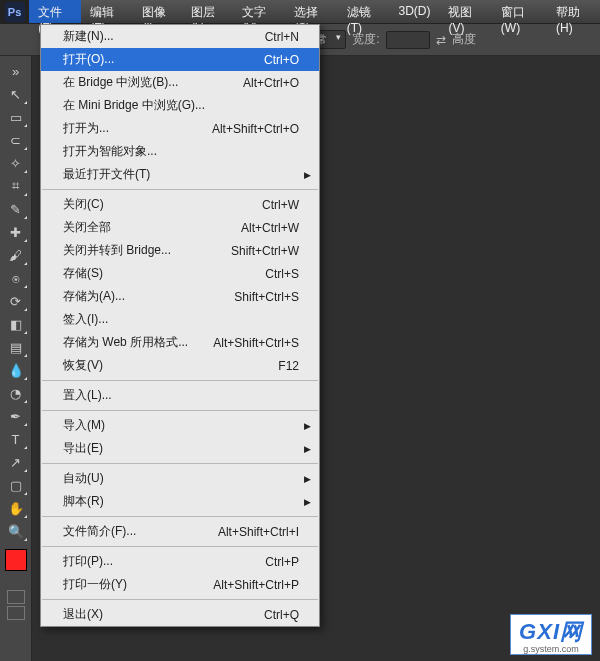  What do you see at coordinates (16, 301) in the screenshot?
I see `tool-history-brush: ⟳` at bounding box center [16, 301].